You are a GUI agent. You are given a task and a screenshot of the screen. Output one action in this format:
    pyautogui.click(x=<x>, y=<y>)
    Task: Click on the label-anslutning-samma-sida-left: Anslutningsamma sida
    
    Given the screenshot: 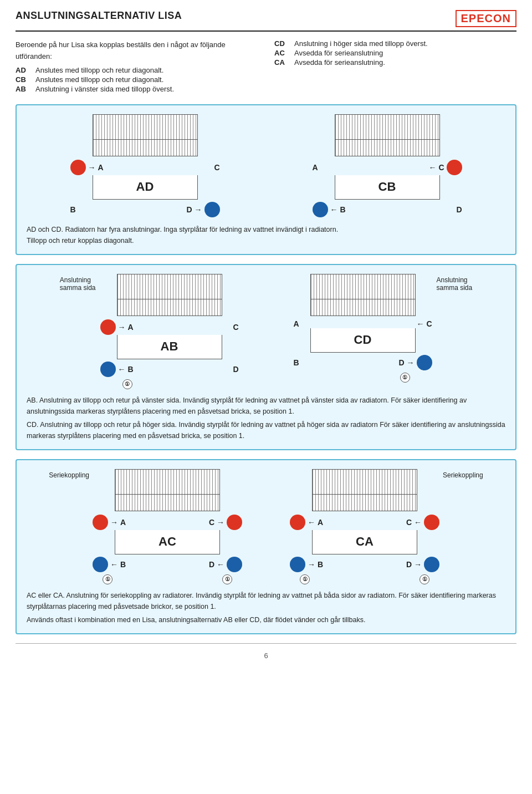 What is the action you would take?
    pyautogui.click(x=78, y=284)
    